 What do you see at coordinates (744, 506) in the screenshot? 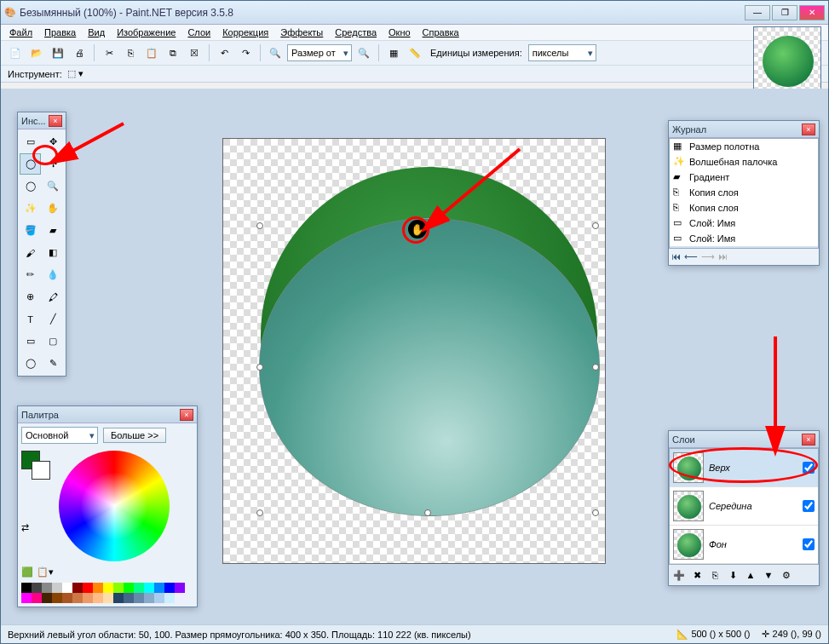
I see `layer-item: Середина` at bounding box center [744, 506].